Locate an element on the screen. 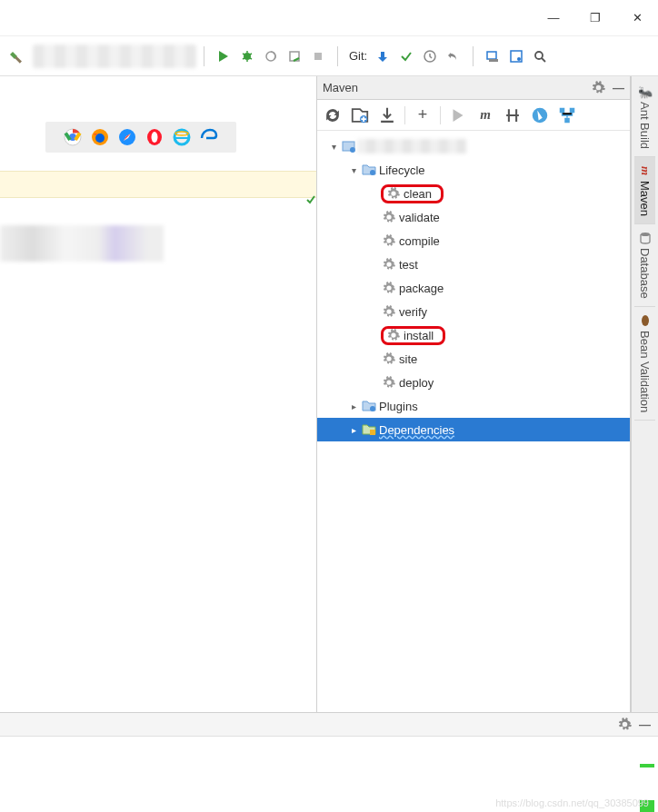  git-commit-button is located at coordinates (406, 56).